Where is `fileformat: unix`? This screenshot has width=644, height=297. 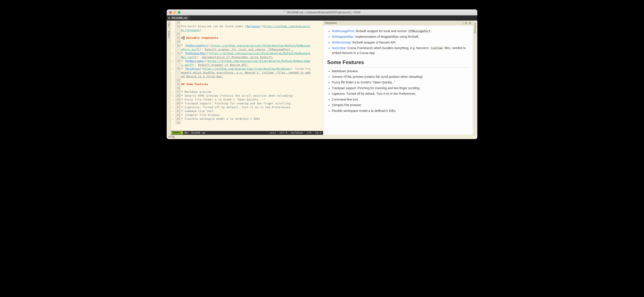
fileformat: unix is located at coordinates (273, 133).